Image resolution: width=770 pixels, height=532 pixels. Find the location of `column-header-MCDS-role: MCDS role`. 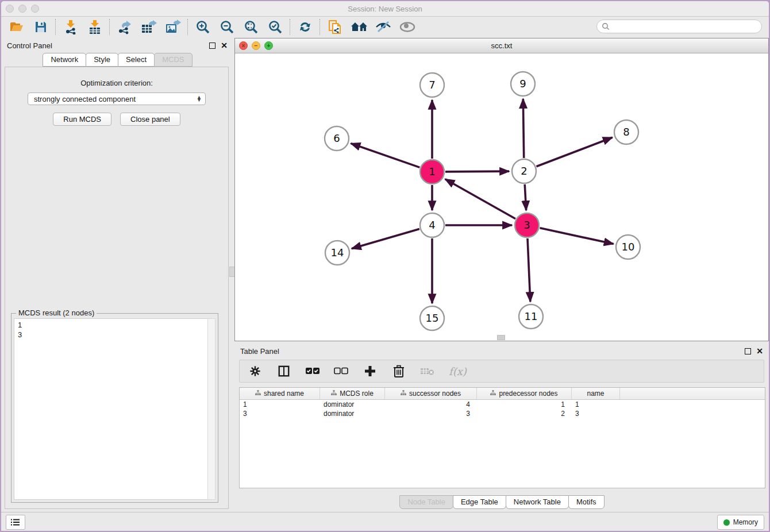

column-header-MCDS-role: MCDS role is located at coordinates (353, 394).